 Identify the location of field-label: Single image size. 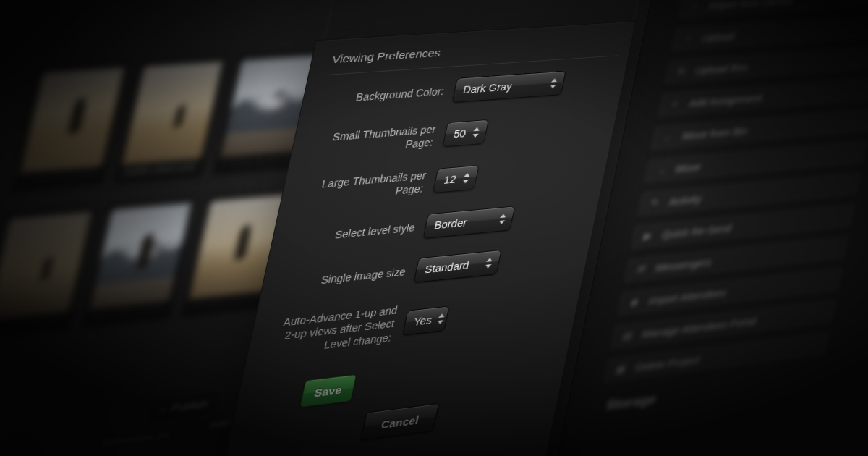
(344, 278).